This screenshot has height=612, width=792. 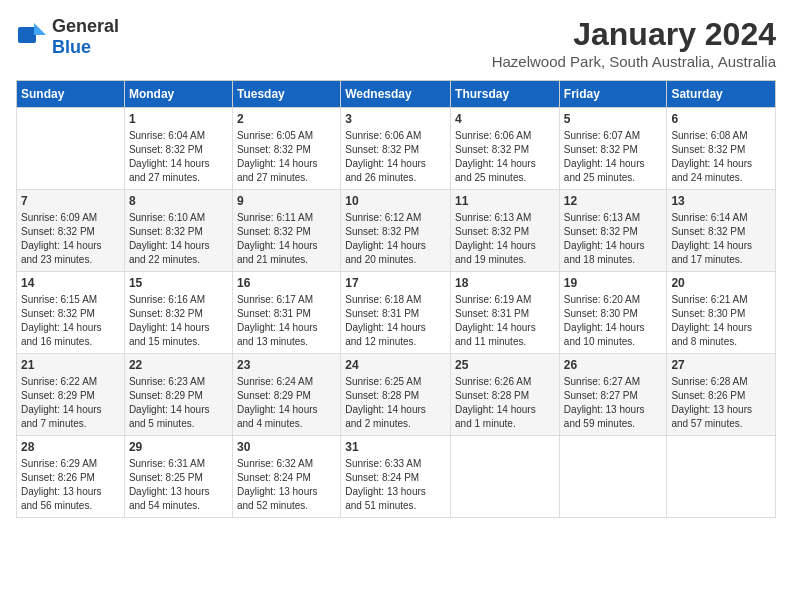 What do you see at coordinates (286, 365) in the screenshot?
I see `day-number: 23` at bounding box center [286, 365].